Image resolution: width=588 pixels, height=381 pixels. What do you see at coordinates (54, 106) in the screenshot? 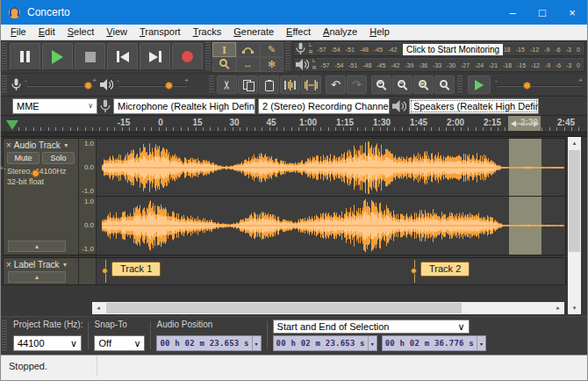
I see `audio-host-select: MME∨` at bounding box center [54, 106].